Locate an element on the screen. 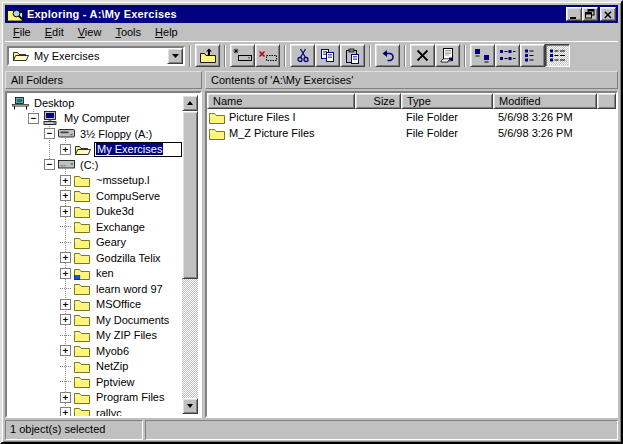 This screenshot has height=444, width=623. address-combobox: My Exercises is located at coordinates (96, 56).